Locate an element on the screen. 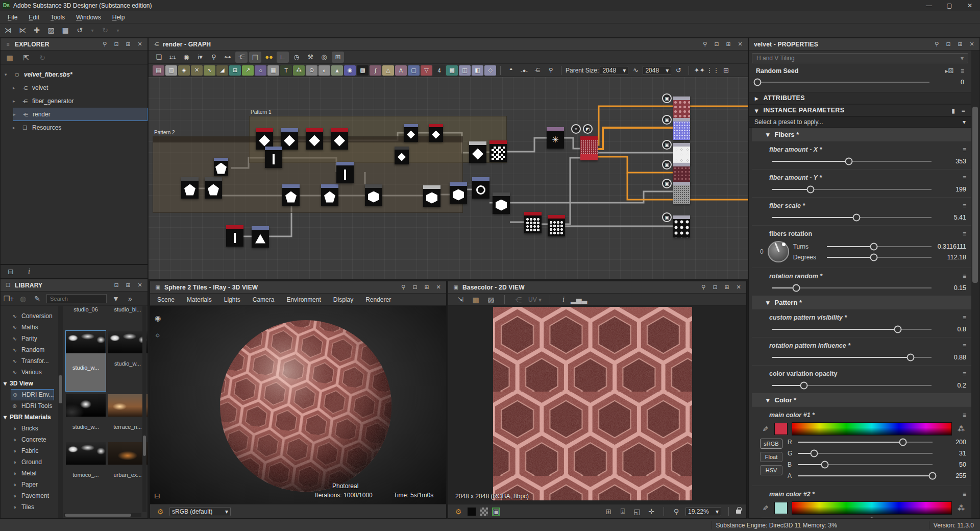 The width and height of the screenshot is (980, 531). background-checker-icon is located at coordinates (484, 512).